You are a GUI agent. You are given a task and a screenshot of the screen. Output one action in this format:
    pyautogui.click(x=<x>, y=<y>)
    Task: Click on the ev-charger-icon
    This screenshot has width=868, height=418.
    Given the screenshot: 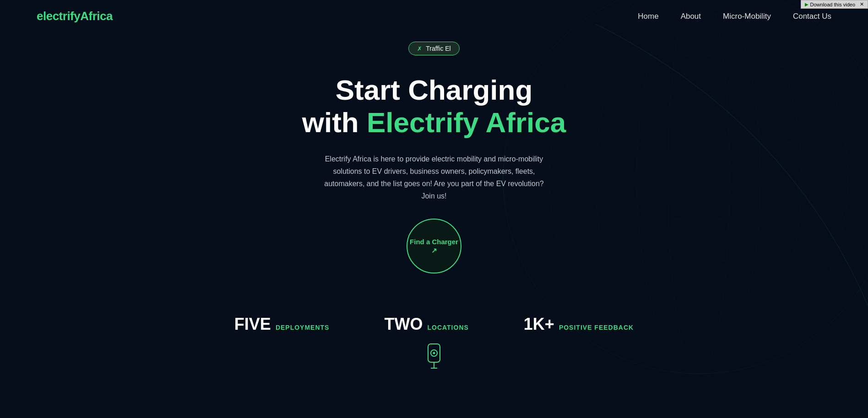 What is the action you would take?
    pyautogui.click(x=434, y=357)
    